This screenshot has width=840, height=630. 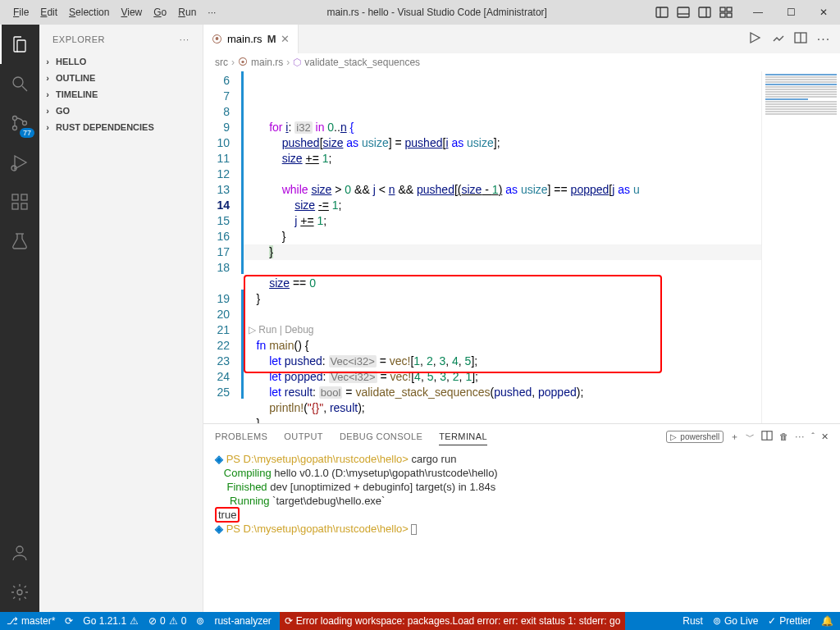 I want to click on sidebar-section-hello: ›HELLO, so click(x=121, y=62).